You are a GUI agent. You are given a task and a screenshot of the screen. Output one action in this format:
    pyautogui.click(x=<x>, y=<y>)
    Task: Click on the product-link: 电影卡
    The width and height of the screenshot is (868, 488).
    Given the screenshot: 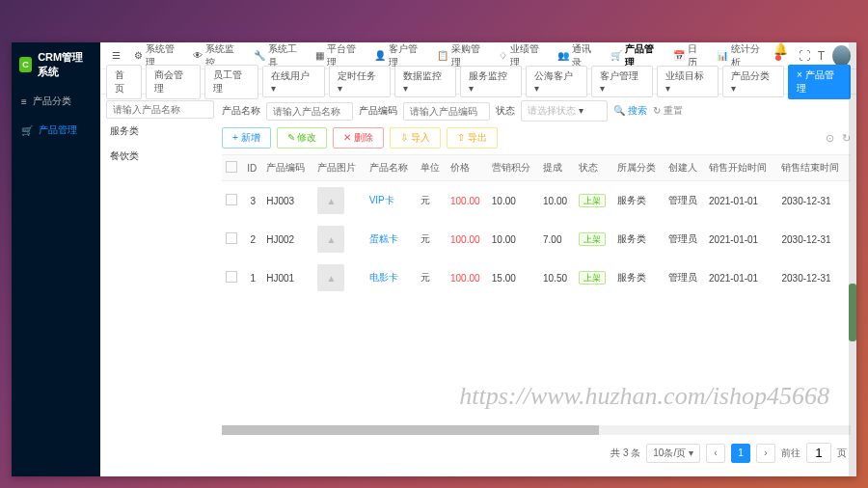 What is the action you would take?
    pyautogui.click(x=384, y=278)
    